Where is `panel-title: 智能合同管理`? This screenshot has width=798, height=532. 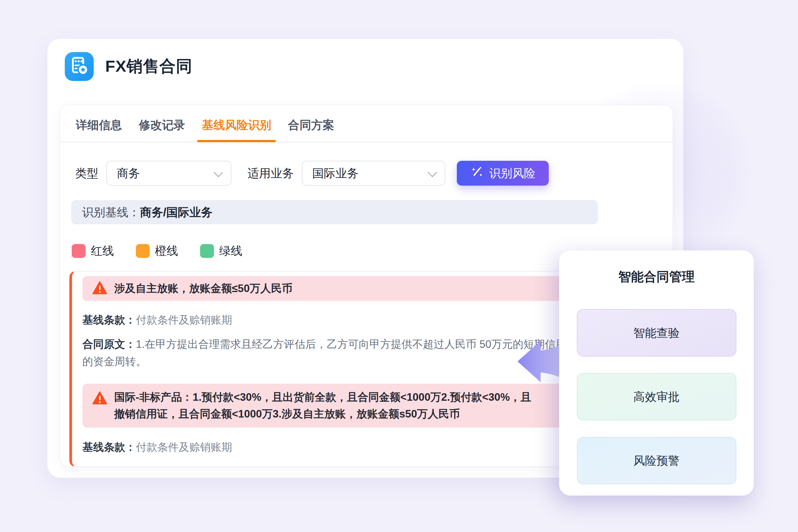 panel-title: 智能合同管理 is located at coordinates (657, 277).